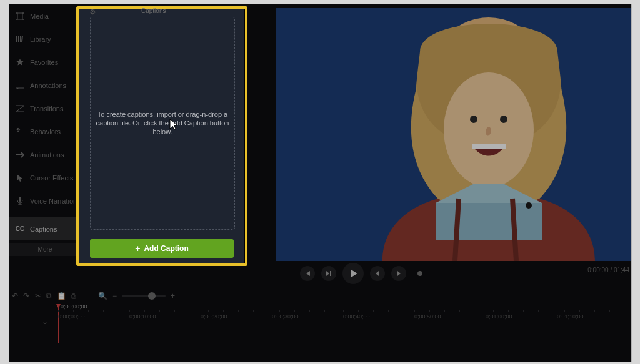  What do you see at coordinates (15, 296) in the screenshot?
I see `undo-button: ↶` at bounding box center [15, 296].